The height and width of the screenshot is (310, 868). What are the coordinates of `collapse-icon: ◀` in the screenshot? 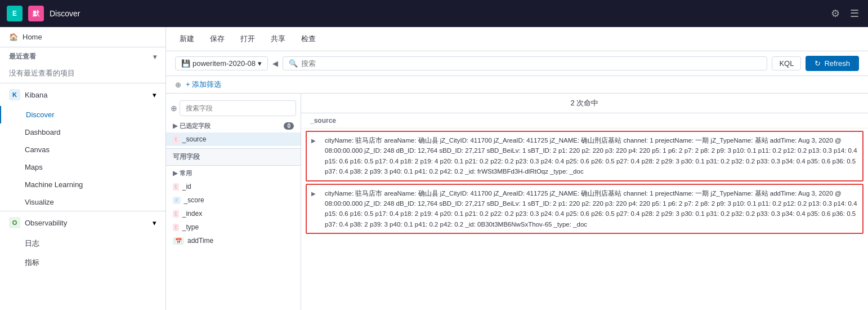 It's located at (275, 63).